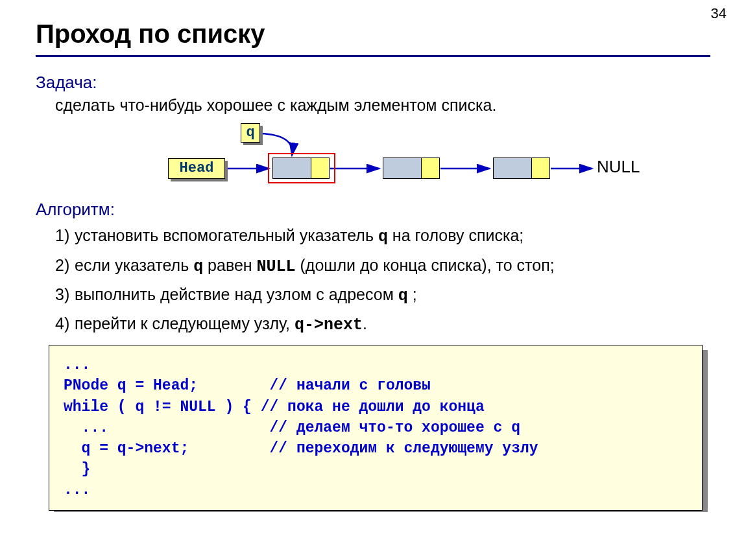 The image size is (746, 560). What do you see at coordinates (383, 296) in the screenshot?
I see `step-3: 3)выполнить действие над узлом с адресом…` at bounding box center [383, 296].